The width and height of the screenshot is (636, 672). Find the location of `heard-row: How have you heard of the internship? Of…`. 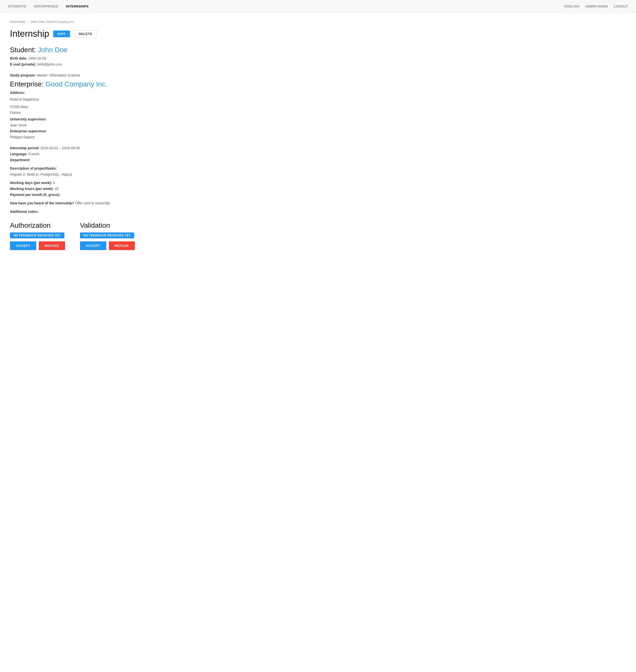

heard-row: How have you heard of the internship? Of… is located at coordinates (112, 203).